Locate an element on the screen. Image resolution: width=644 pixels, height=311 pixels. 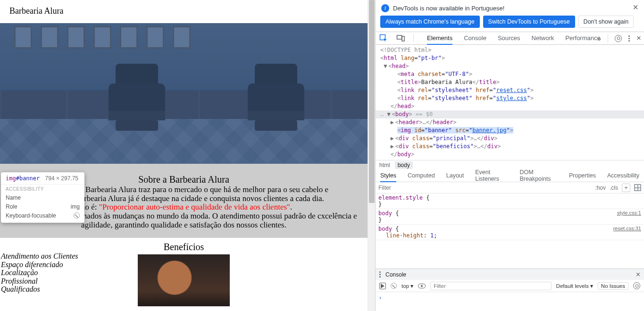
more-menu-icon is located at coordinates (629, 39).